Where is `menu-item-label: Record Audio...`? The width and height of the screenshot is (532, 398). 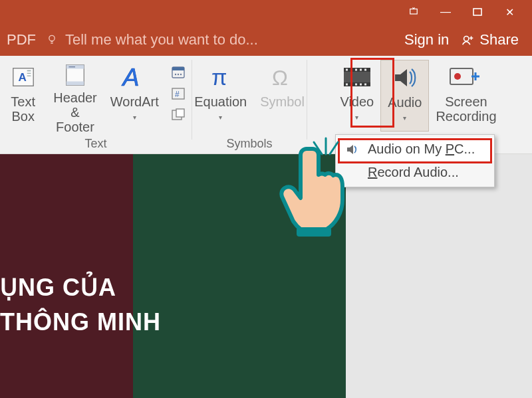
menu-item-label: Record Audio... is located at coordinates (414, 173).